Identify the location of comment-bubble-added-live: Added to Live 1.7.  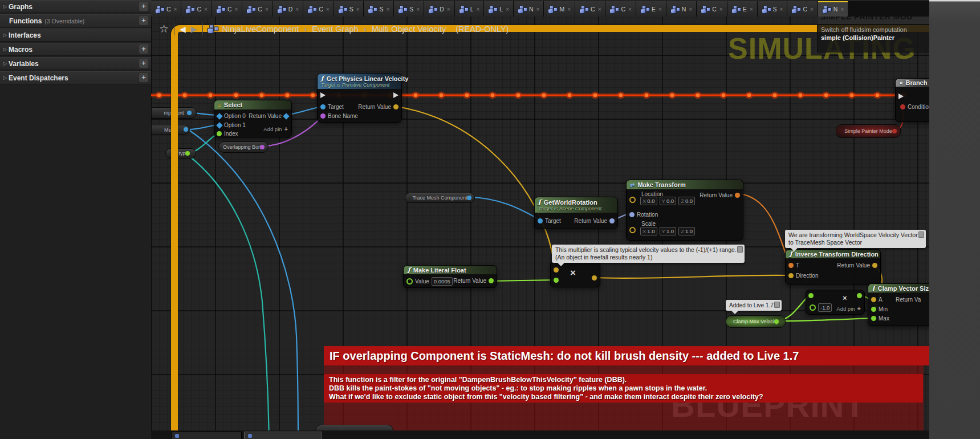
(754, 306).